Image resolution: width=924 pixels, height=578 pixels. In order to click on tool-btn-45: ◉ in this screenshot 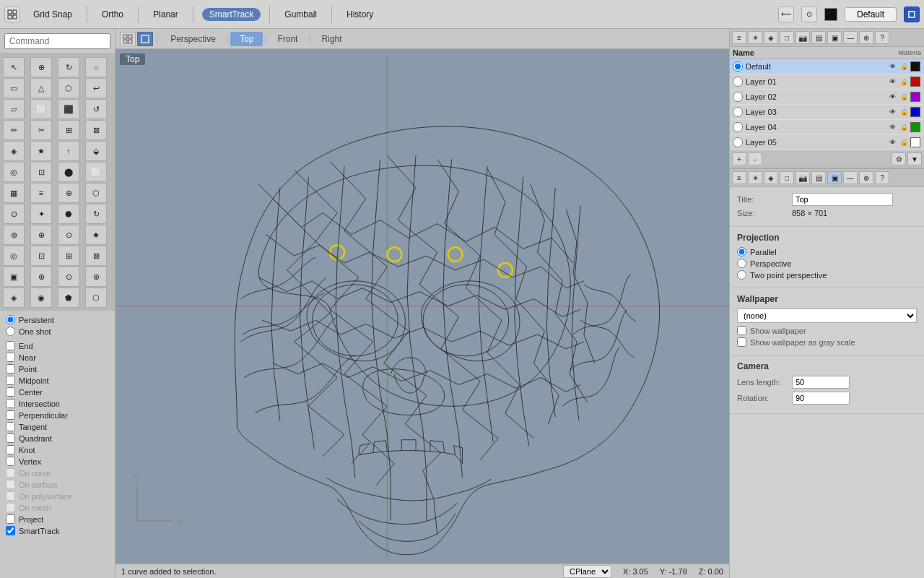, I will do `click(41, 298)`.